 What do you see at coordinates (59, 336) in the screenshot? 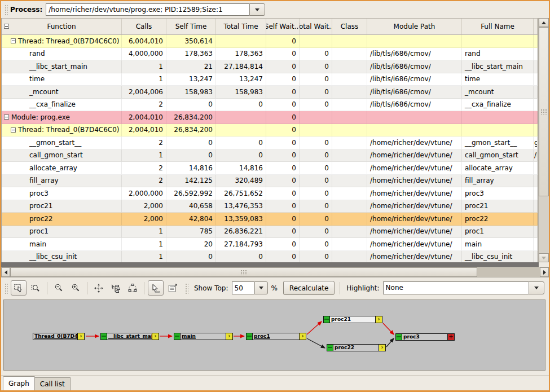
I see `graph-node-thread-0: Thread_0(B7D4...›` at bounding box center [59, 336].